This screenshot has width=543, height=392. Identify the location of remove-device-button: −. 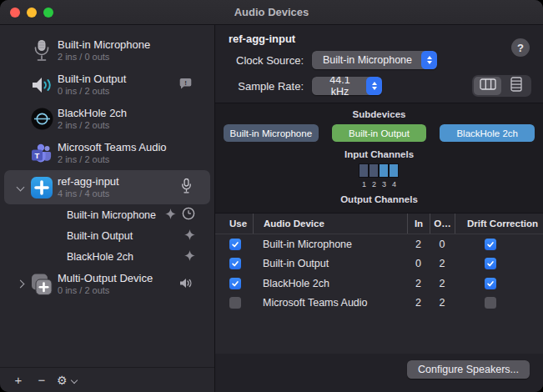
(42, 380).